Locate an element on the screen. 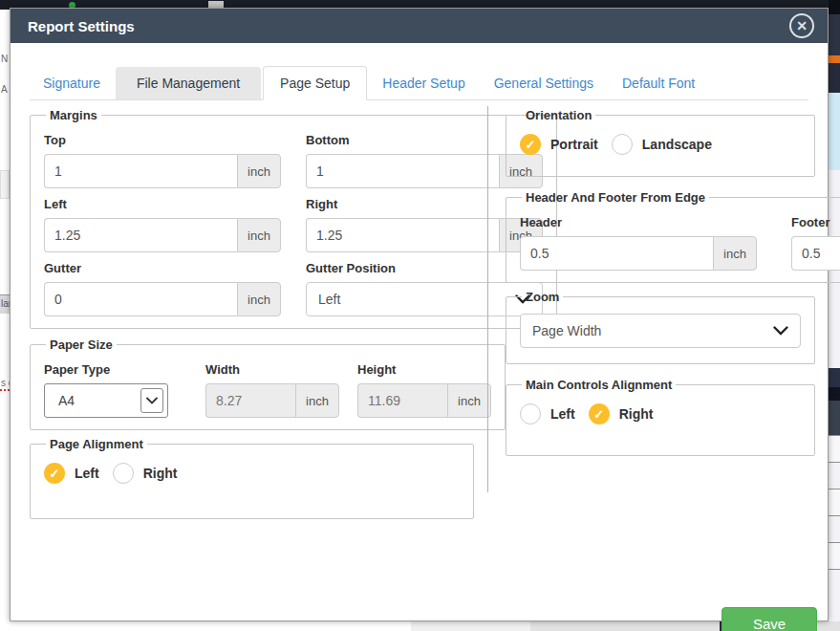  zoom-select: Page Width is located at coordinates (660, 331).